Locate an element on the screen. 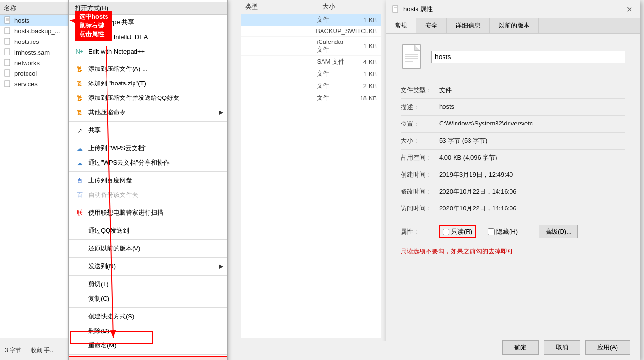 This screenshot has height=360, width=644. file-icon-name-row is located at coordinates (513, 57).